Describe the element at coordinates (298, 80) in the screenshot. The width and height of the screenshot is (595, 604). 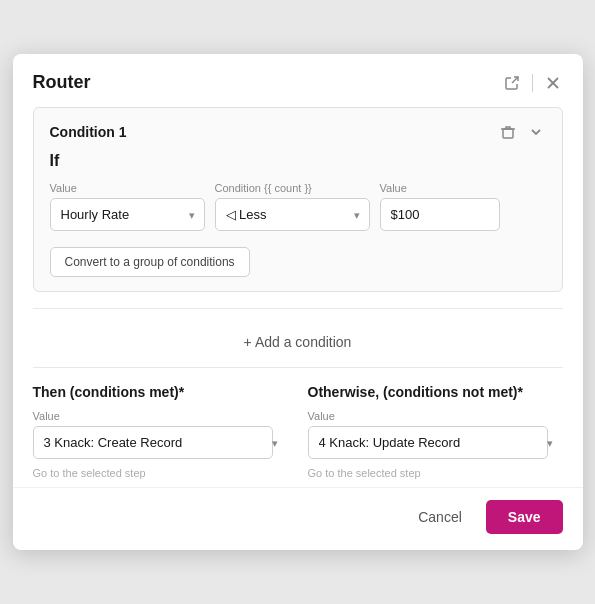
I see `modal-header: Router` at that location.